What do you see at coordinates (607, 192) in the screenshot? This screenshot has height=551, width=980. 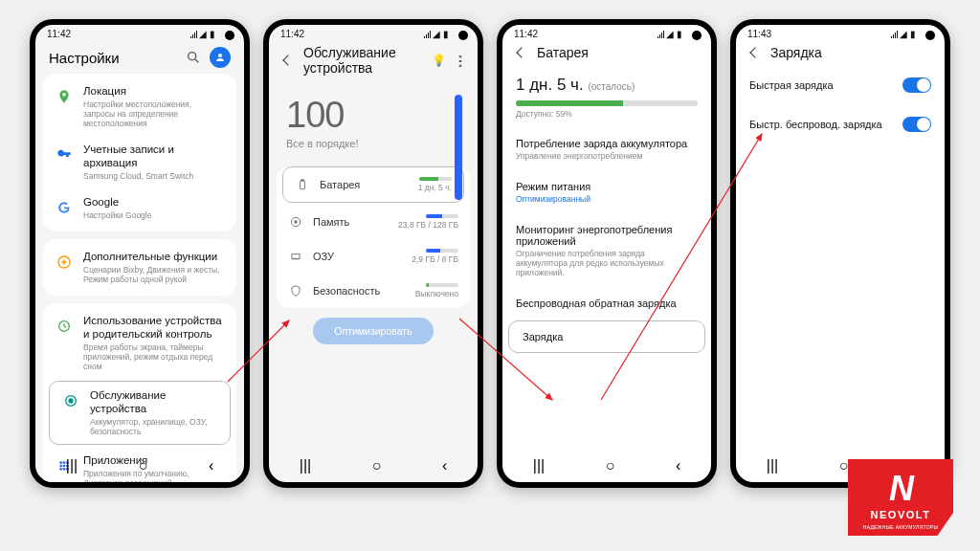 I see `battery-item: Режим питанияОптимизированный` at bounding box center [607, 192].